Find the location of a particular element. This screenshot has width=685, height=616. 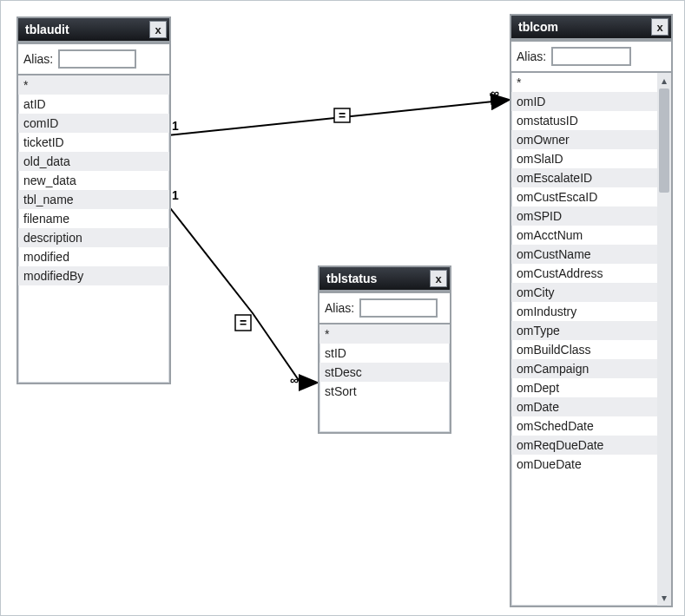

field-item: new_data is located at coordinates (94, 180).